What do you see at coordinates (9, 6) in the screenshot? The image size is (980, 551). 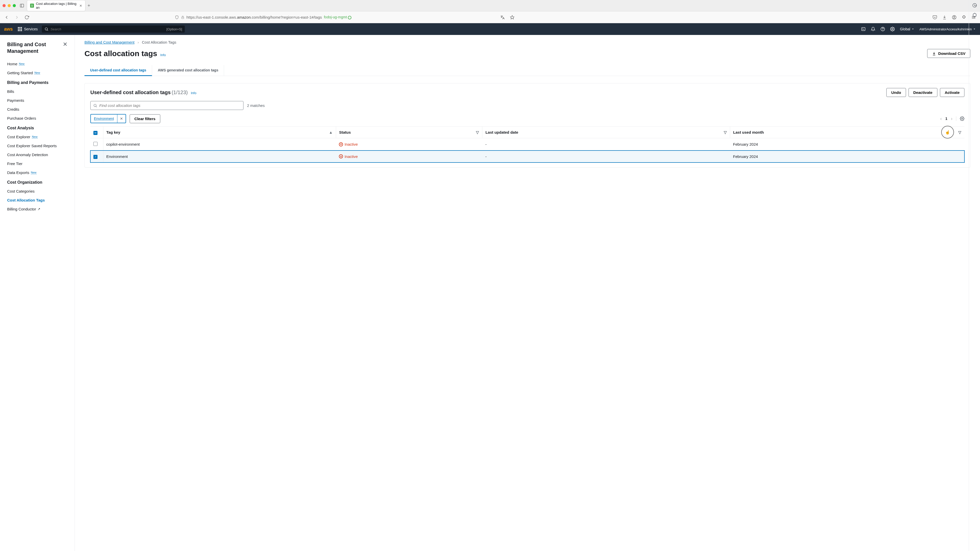 I see `minimize-window-icon` at bounding box center [9, 6].